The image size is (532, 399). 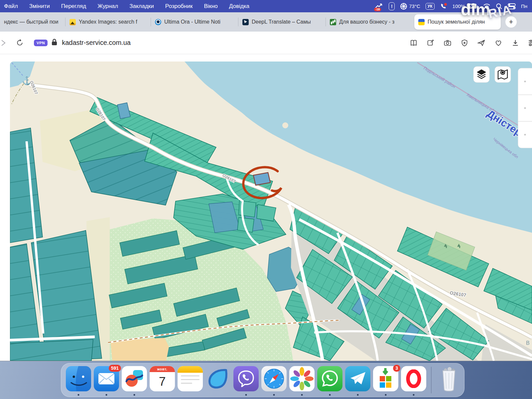 What do you see at coordinates (369, 22) in the screenshot?
I see `tab-business: Для вашого бізнесу - з` at bounding box center [369, 22].